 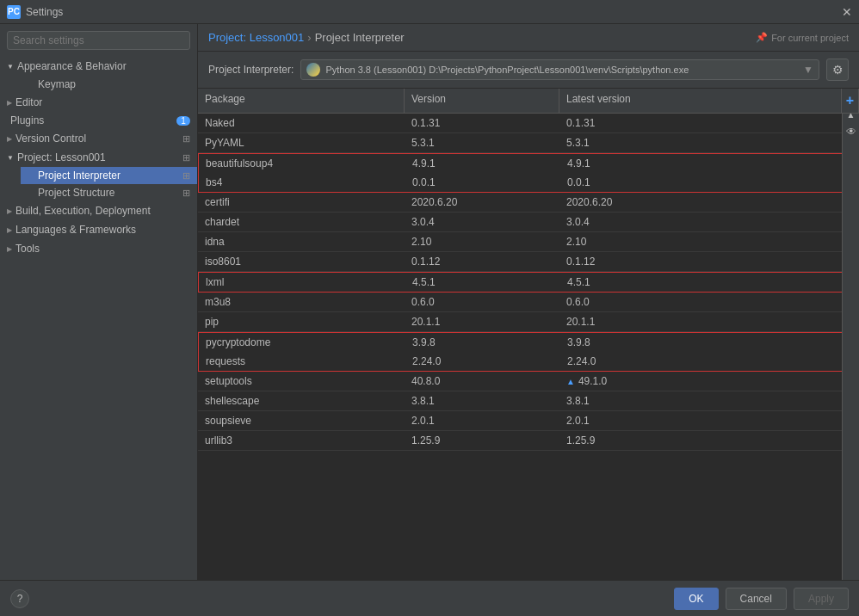 I want to click on package-name: iso8601, so click(x=301, y=262).